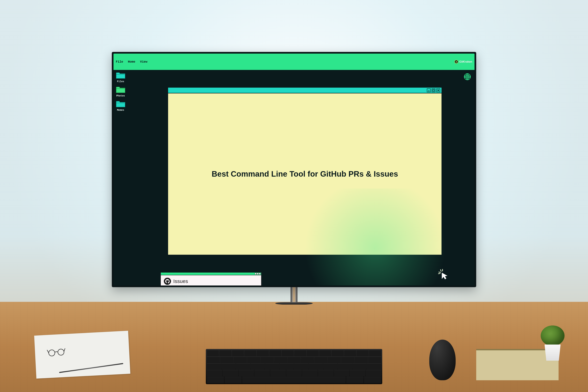  Describe the element at coordinates (294, 62) in the screenshot. I see `menubar: File Home View GitKraken` at that location.